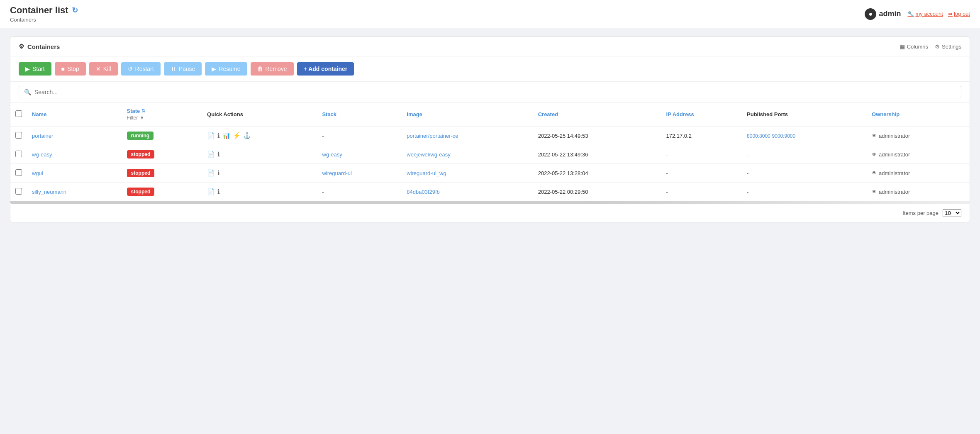 This screenshot has height=434, width=980. I want to click on panel-footer: Items per page 102550100, so click(490, 213).